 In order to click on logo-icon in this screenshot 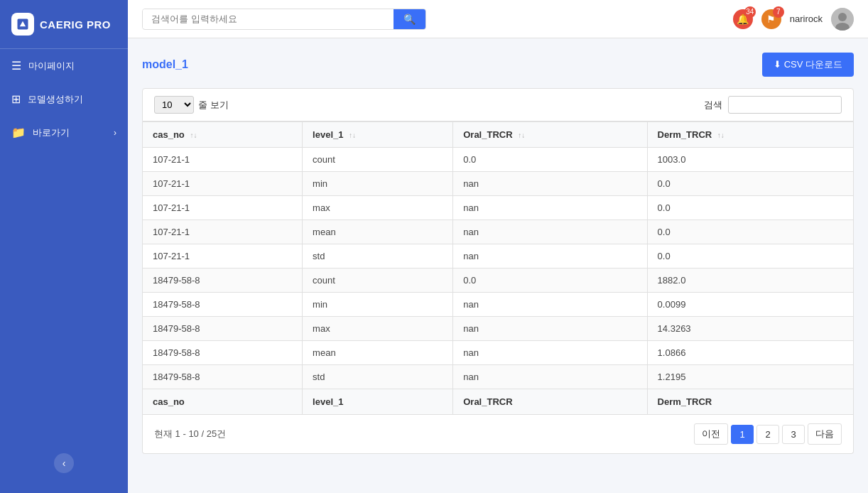, I will do `click(23, 24)`.